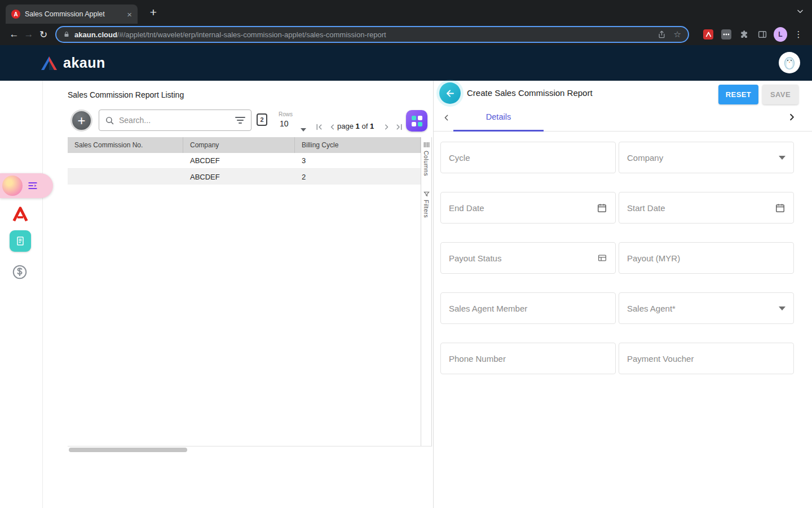  What do you see at coordinates (662, 34) in the screenshot?
I see `share-icon` at bounding box center [662, 34].